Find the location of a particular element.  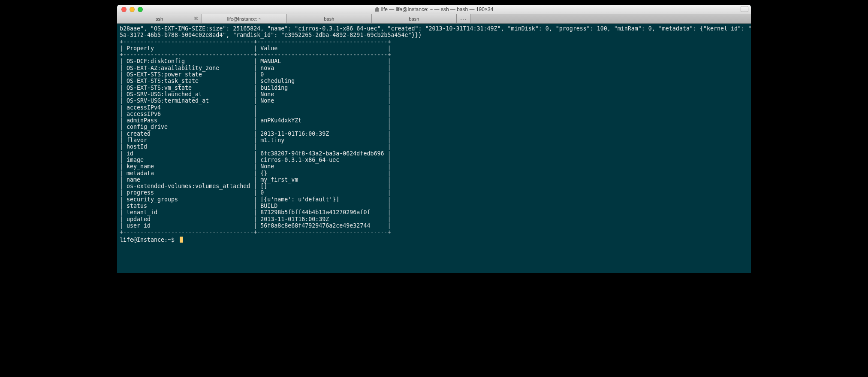

table-row: | OS-EXT-STS:task_state | scheduling | is located at coordinates (255, 81).